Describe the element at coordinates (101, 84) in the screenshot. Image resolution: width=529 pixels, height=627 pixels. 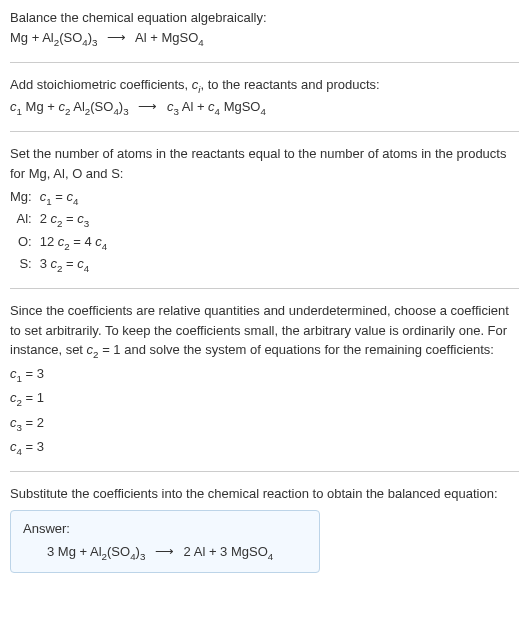
I see `text: Add stoichiometric coefficients,` at that location.